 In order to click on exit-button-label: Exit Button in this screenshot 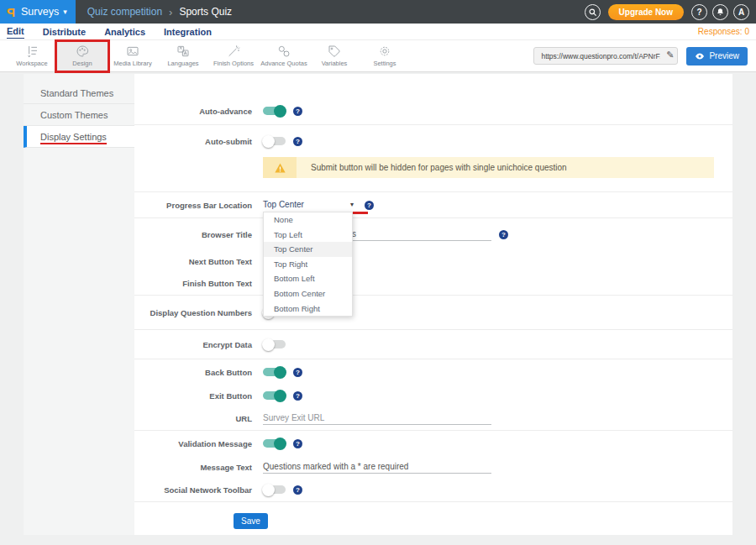, I will do `click(193, 396)`.